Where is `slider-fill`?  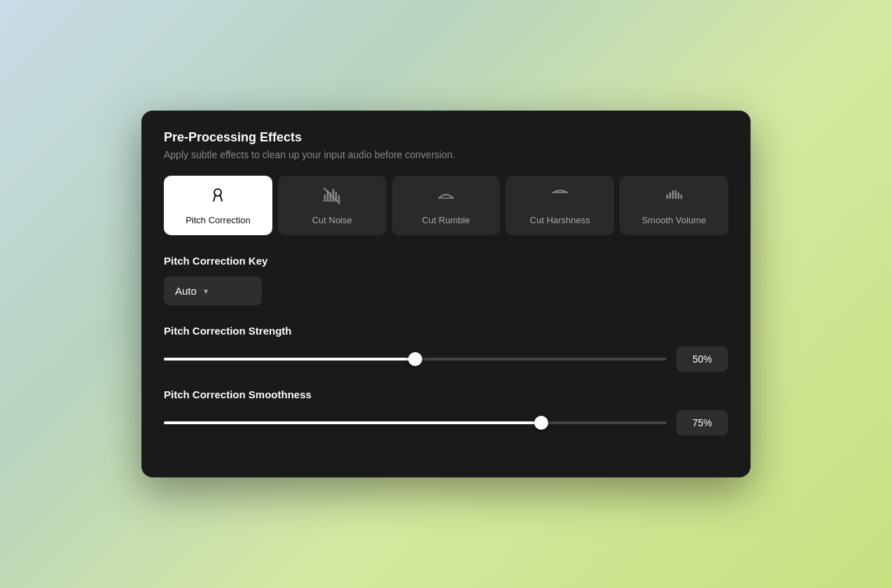
slider-fill is located at coordinates (290, 359).